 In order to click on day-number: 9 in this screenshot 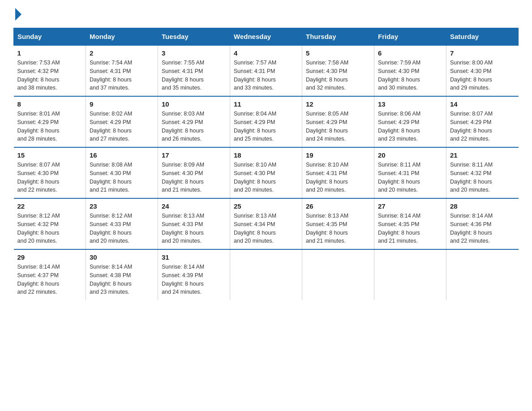, I will do `click(122, 104)`.